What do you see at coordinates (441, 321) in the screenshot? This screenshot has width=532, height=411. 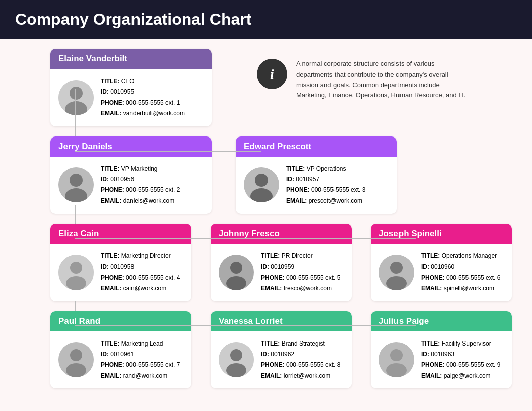 I see `lead3-name: Julius Paige` at bounding box center [441, 321].